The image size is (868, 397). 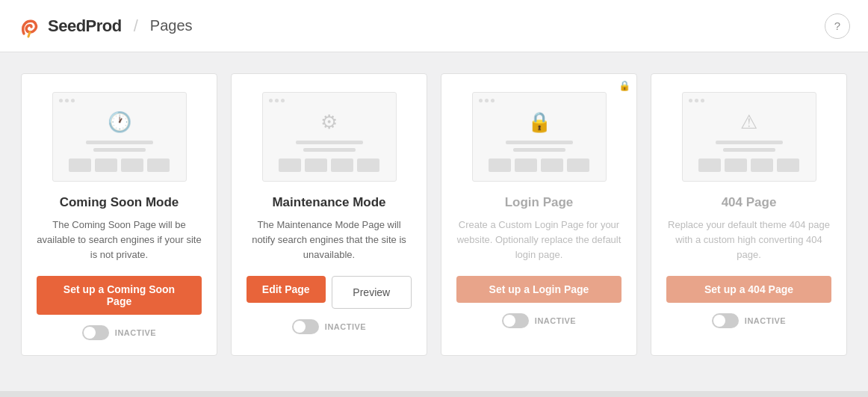 What do you see at coordinates (434, 394) in the screenshot?
I see `horizontal-scrollbar` at bounding box center [434, 394].